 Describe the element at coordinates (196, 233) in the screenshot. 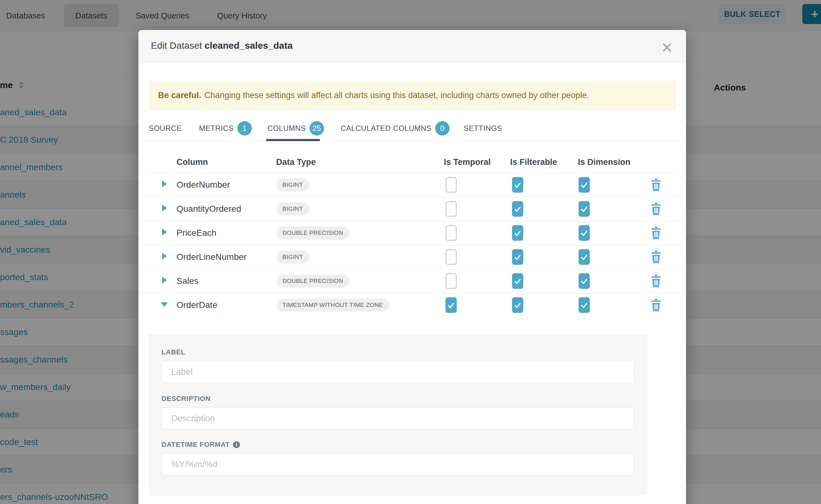

I see `column-name: PriceEach` at that location.